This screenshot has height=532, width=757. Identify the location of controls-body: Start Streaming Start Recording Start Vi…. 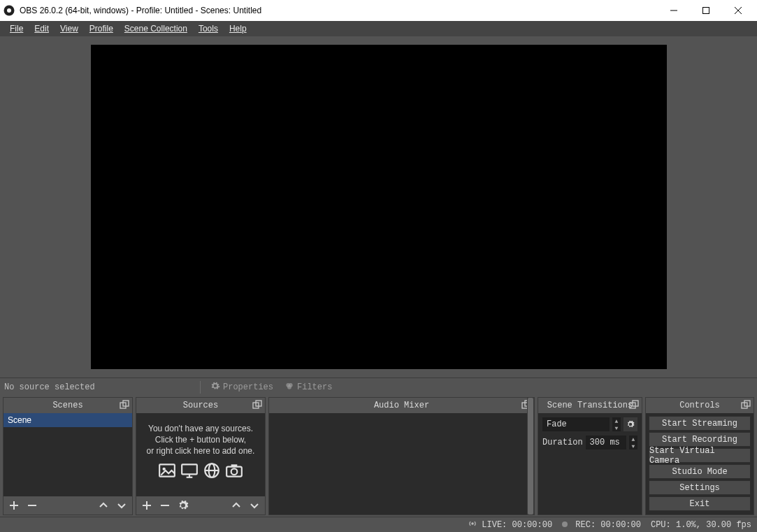
(700, 464).